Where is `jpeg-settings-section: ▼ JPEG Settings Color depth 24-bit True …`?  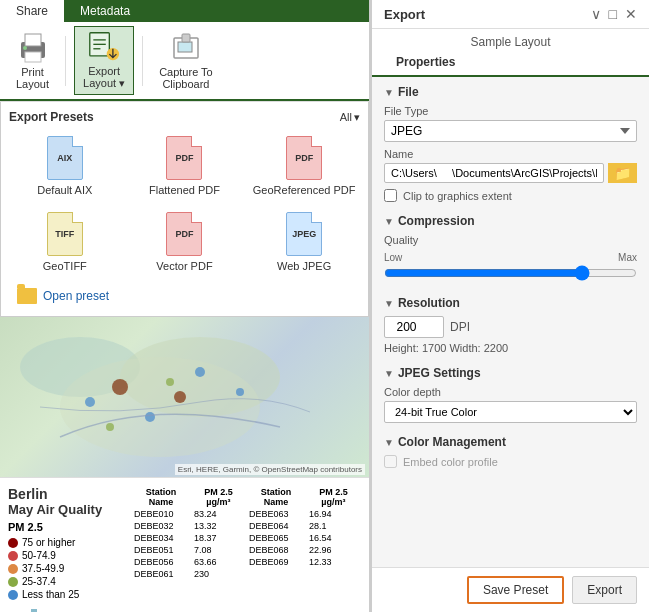 jpeg-settings-section: ▼ JPEG Settings Color depth 24-bit True … is located at coordinates (510, 394).